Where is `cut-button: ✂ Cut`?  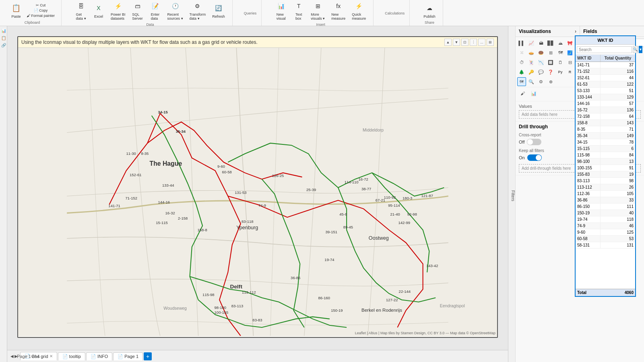
cut-button: ✂ Cut is located at coordinates (41, 5).